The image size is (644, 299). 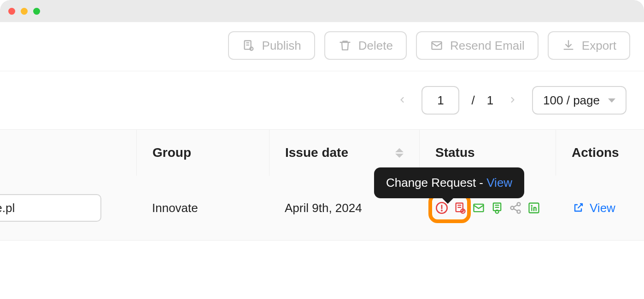 I want to click on linkedin-icon, so click(x=534, y=208).